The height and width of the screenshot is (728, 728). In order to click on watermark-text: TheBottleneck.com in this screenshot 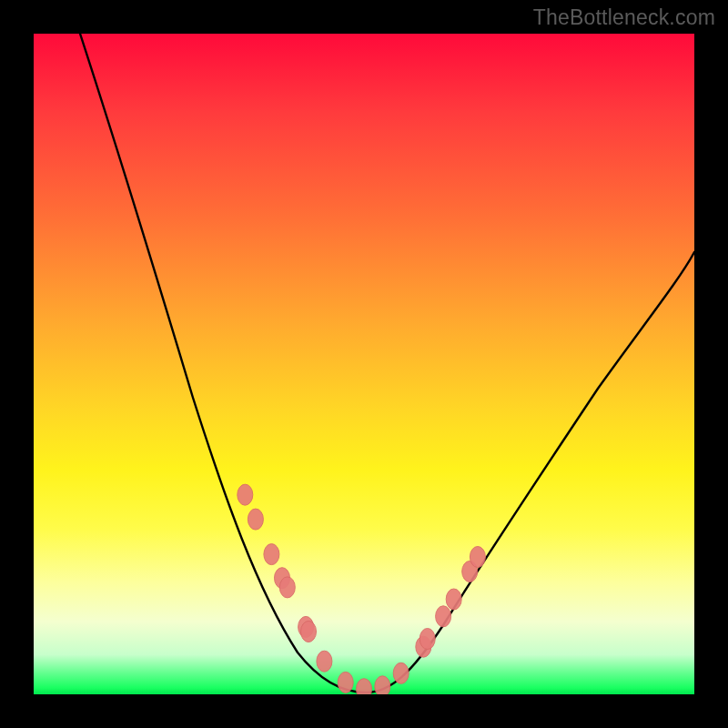, I will do `click(624, 18)`.